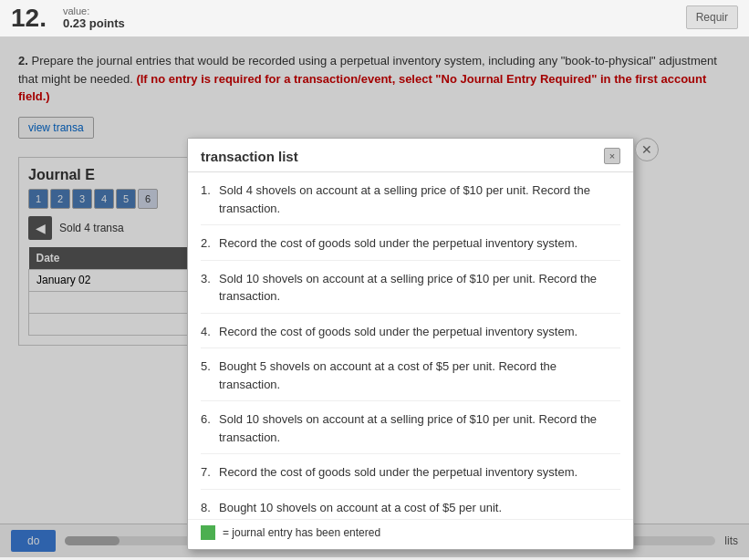 The height and width of the screenshot is (560, 749). What do you see at coordinates (411, 379) in the screenshot?
I see `modal-item-5: 5. Bought 5 shovels on account at a cost…` at bounding box center [411, 379].